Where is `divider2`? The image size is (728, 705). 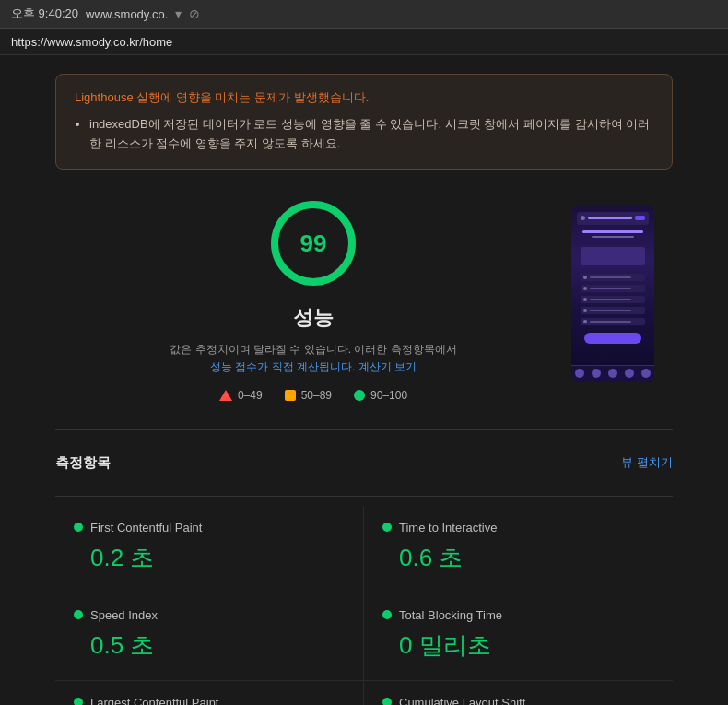
divider2 is located at coordinates (364, 496).